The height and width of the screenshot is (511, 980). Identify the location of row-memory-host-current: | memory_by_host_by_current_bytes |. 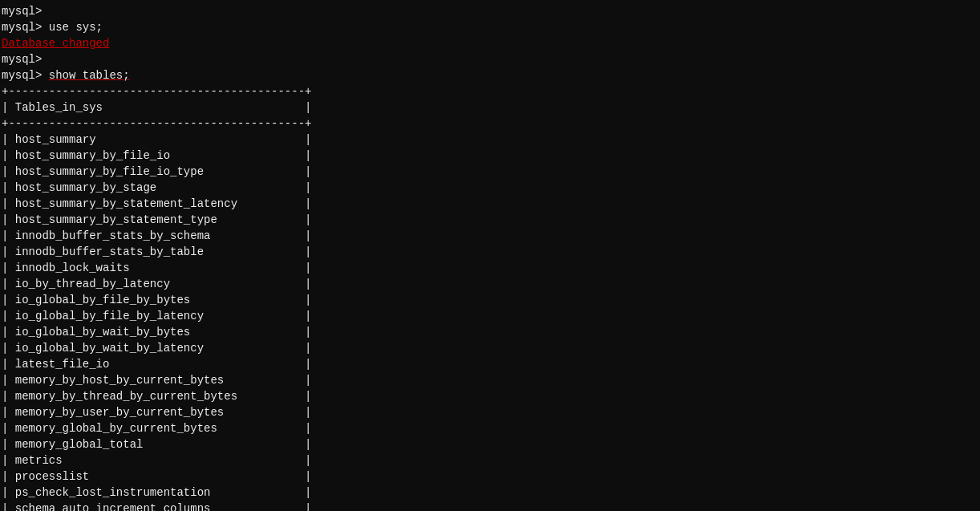
(490, 380).